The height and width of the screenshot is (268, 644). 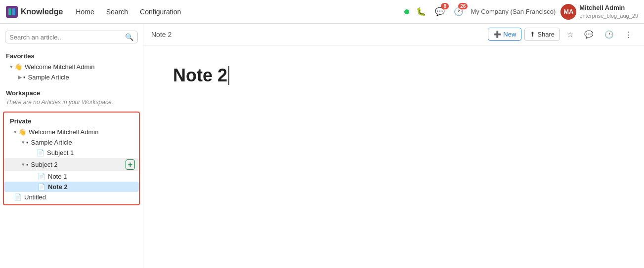 I want to click on breadcrumb: Note 2, so click(x=317, y=35).